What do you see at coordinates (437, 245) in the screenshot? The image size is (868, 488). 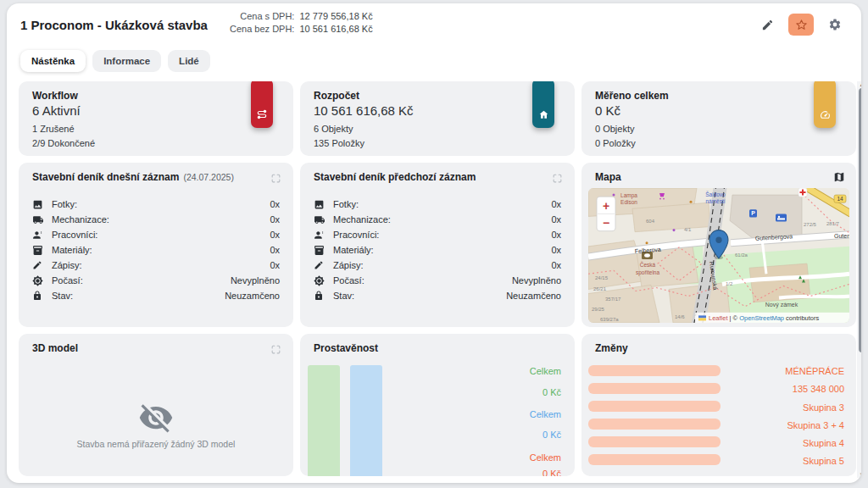 I see `diary-previous-card: Stavební deník předchozí záznam Fotky:0x…` at bounding box center [437, 245].